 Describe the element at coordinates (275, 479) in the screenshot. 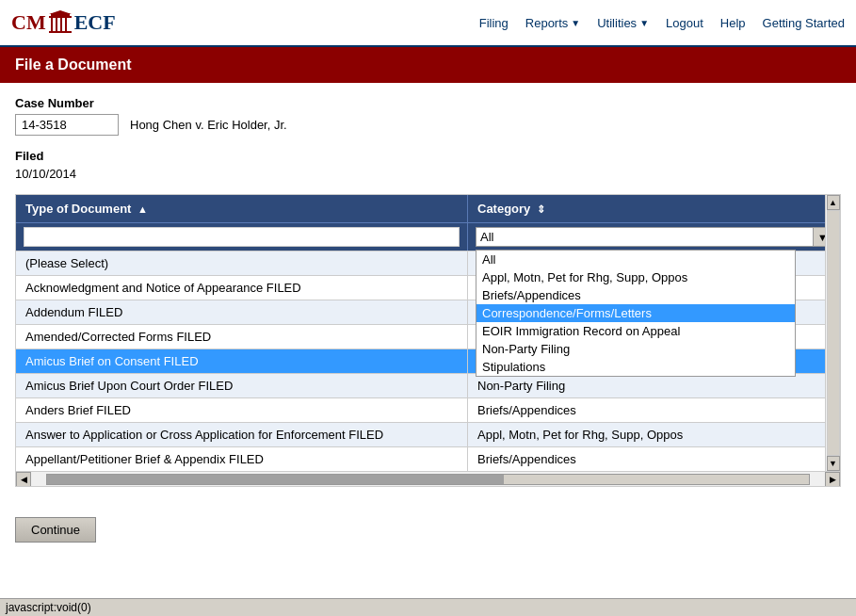

I see `scroll-thumb` at that location.